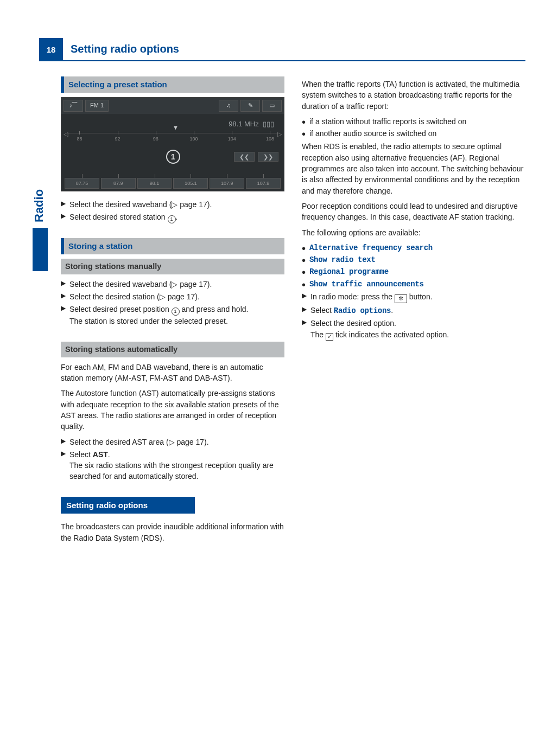  Describe the element at coordinates (128, 505) in the screenshot. I see `heading-setting-radio-options: Setting radio options` at that location.